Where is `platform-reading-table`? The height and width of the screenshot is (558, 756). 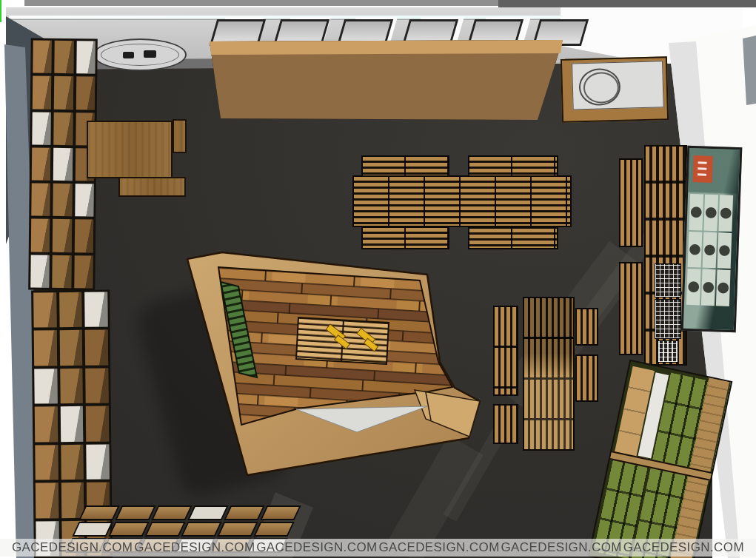
platform-reading-table is located at coordinates (342, 340).